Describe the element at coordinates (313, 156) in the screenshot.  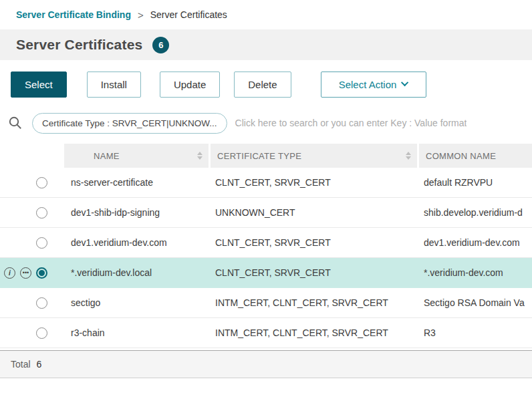
I see `column-header-certificate-type: CERTIFICATE TYPE` at that location.